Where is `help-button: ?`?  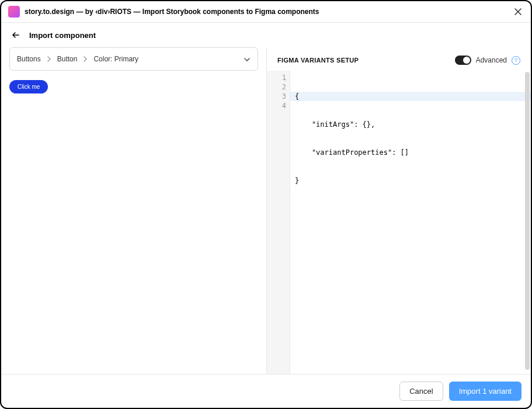
help-button: ? is located at coordinates (516, 61).